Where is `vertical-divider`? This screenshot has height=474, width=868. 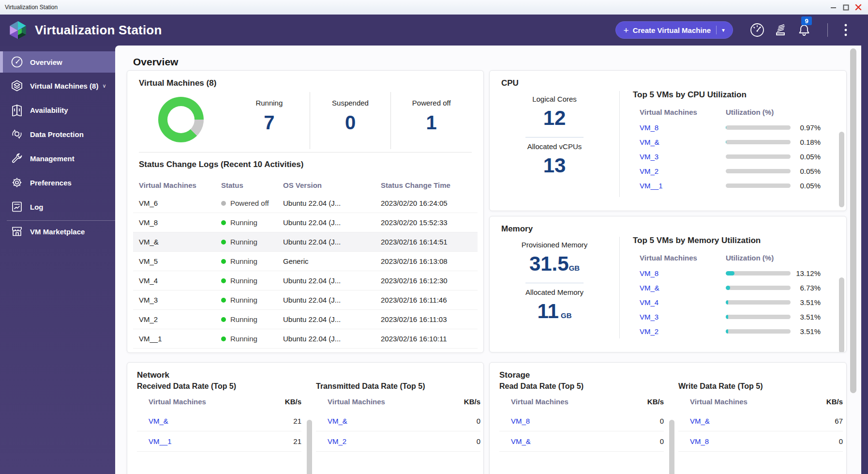 vertical-divider is located at coordinates (619, 144).